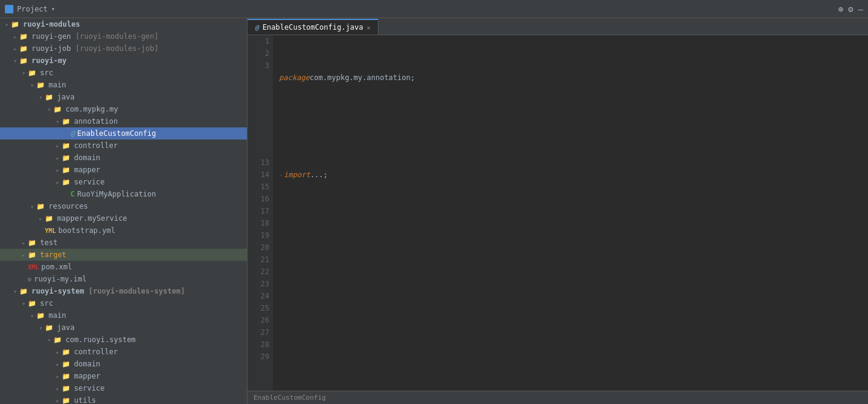  What do you see at coordinates (124, 158) in the screenshot?
I see `tree-item-domain: domain` at bounding box center [124, 158].